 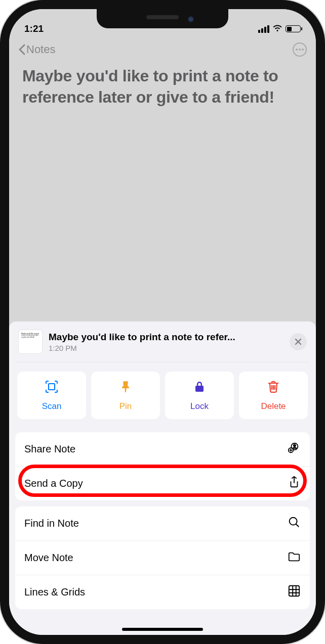 I want to click on battery-icon, so click(x=293, y=29).